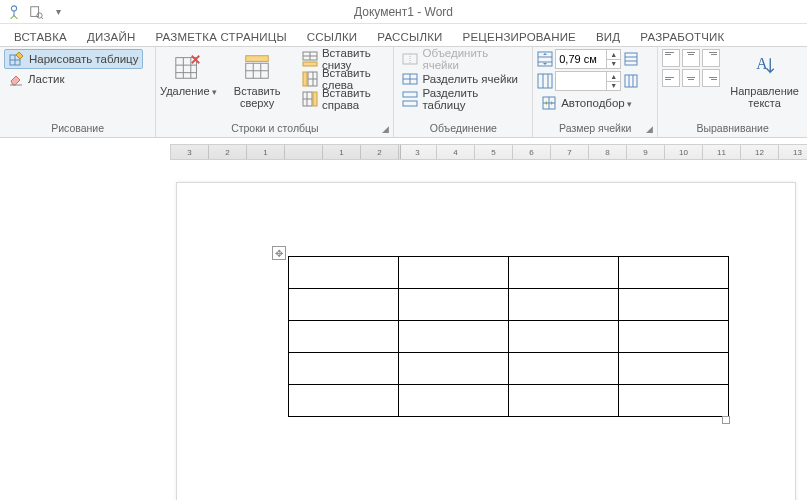 The image size is (807, 500). What do you see at coordinates (404, 35) in the screenshot?
I see `ribbon-tabs: ВСТАВКА ДИЗАЙН РАЗМЕТКА СТРАНИЦЫ ССЫЛКИ …` at bounding box center [404, 35].